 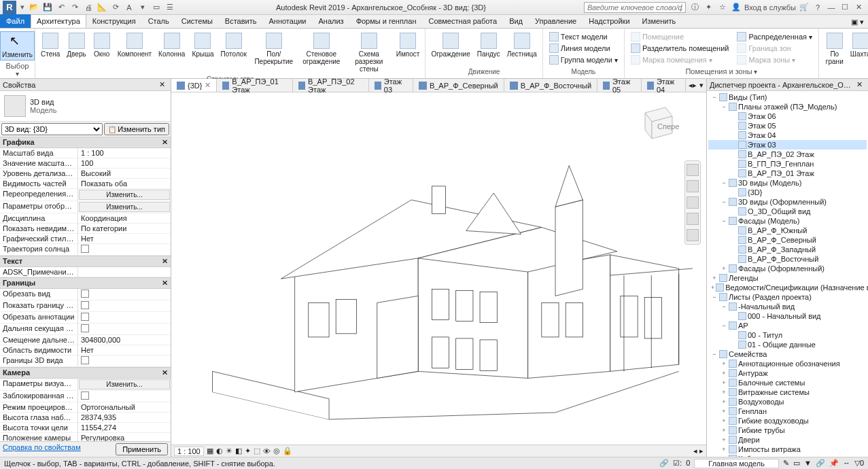 What do you see at coordinates (693, 170) in the screenshot?
I see `nav-wheel-icon` at bounding box center [693, 170].